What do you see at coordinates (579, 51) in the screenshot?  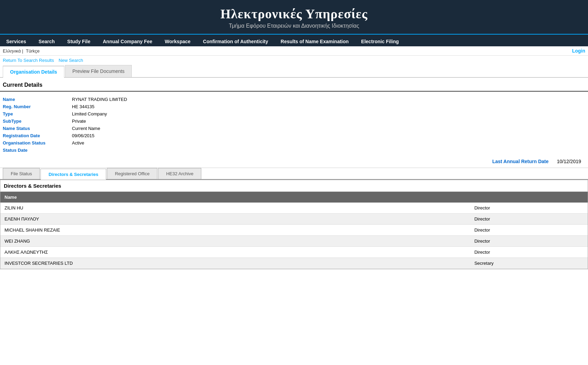 I see `login-link: Login` at bounding box center [579, 51].